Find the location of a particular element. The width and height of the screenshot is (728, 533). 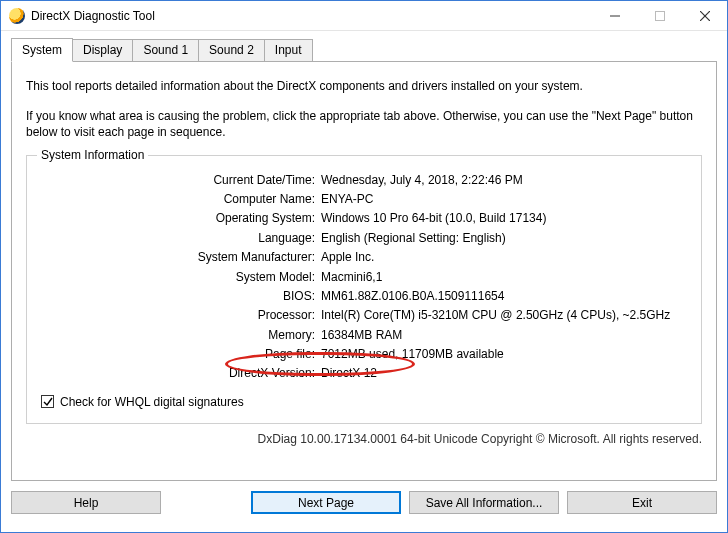

whql-checkbox is located at coordinates (48, 402).